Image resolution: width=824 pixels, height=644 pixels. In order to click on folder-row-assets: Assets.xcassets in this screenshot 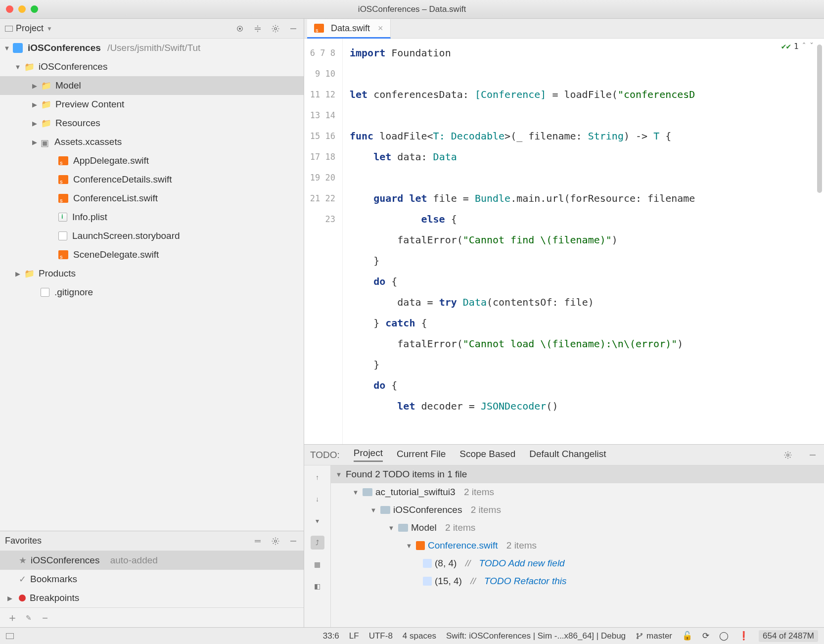, I will do `click(152, 142)`.